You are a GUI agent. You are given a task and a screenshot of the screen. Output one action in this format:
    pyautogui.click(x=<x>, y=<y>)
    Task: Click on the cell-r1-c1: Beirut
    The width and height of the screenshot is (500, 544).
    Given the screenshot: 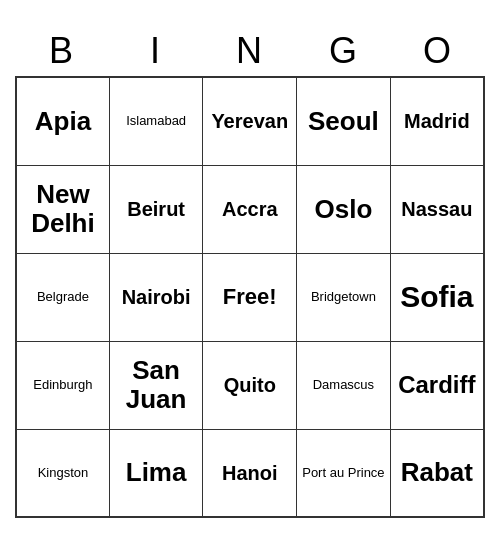 What is the action you would take?
    pyautogui.click(x=156, y=209)
    